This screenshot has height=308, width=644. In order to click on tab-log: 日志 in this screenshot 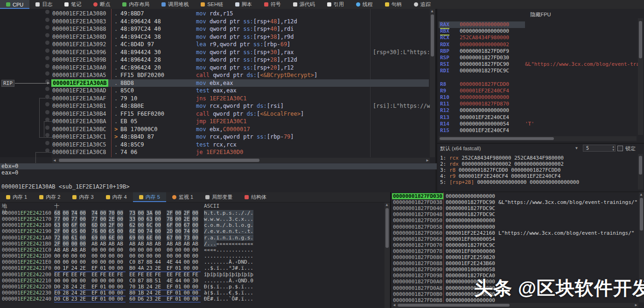, I will do `click(44, 5)`.